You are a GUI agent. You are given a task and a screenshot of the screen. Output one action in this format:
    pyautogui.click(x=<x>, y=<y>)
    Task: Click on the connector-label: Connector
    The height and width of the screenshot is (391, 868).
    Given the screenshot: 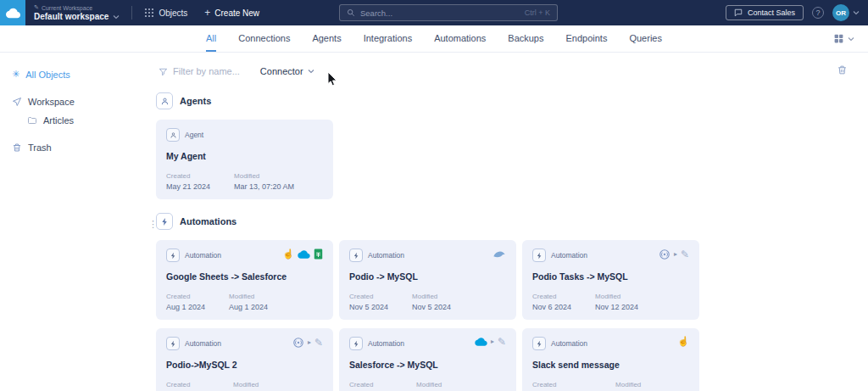 What is the action you would take?
    pyautogui.click(x=281, y=71)
    